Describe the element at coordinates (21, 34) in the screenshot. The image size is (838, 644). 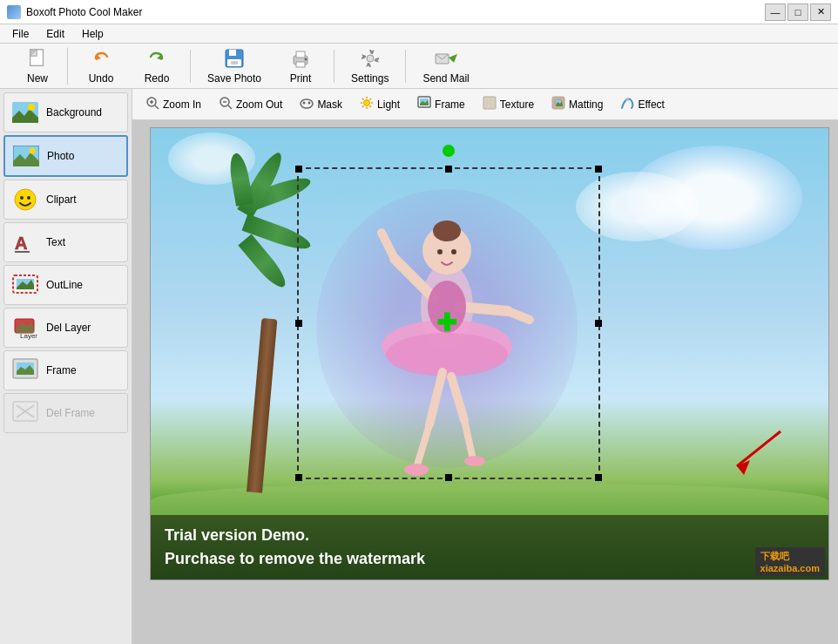
I see `menu-file: File` at that location.